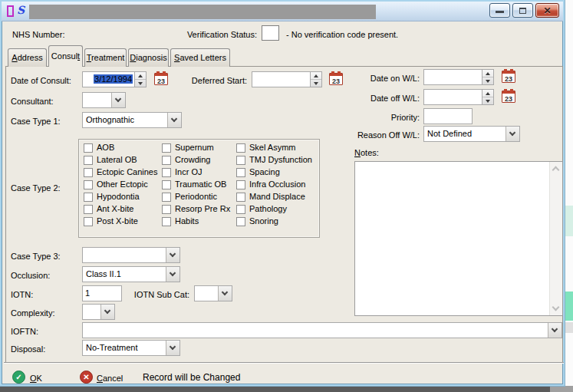 The width and height of the screenshot is (573, 392). What do you see at coordinates (509, 97) in the screenshot?
I see `date-off-wl-calendar-icon: 23` at bounding box center [509, 97].